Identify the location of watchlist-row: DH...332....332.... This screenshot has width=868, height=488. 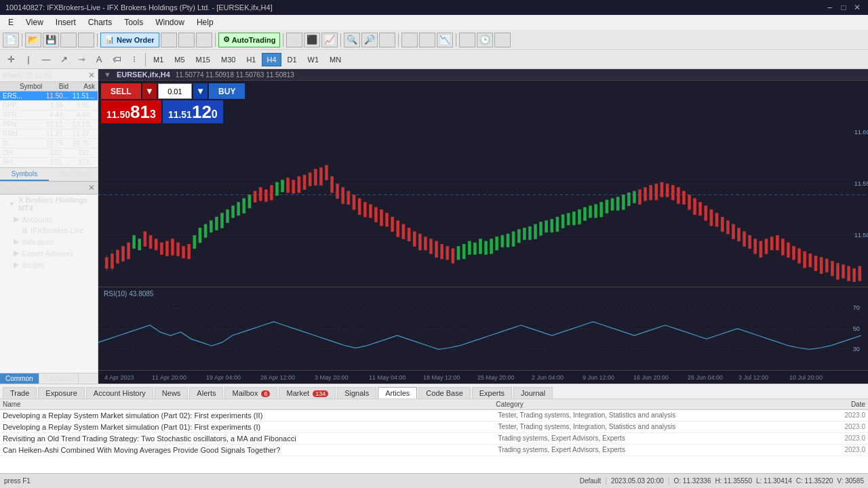
(49, 153).